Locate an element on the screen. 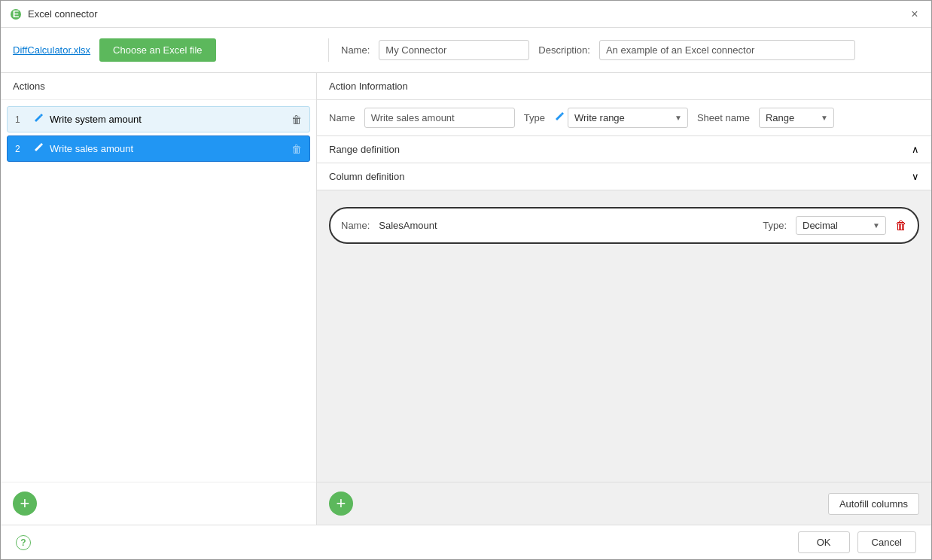 This screenshot has height=560, width=932. action-delete-1: 🗑 is located at coordinates (297, 120).